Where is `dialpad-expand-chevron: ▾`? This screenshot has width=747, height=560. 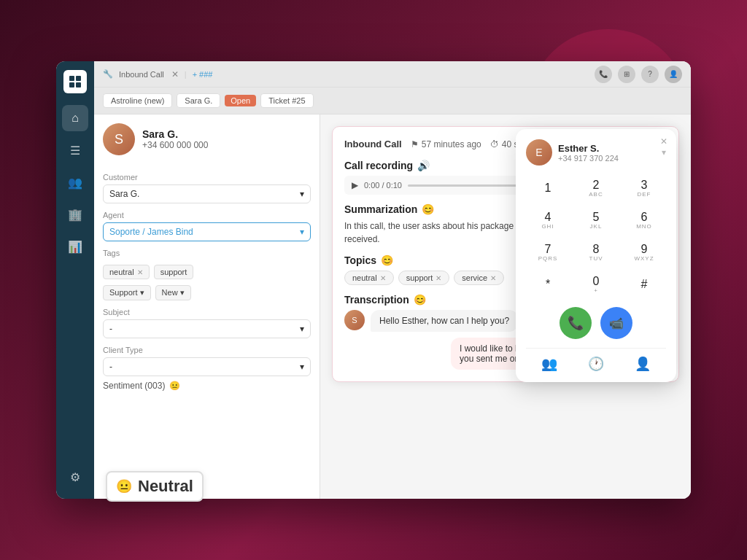
dialpad-expand-chevron: ▾ is located at coordinates (664, 152).